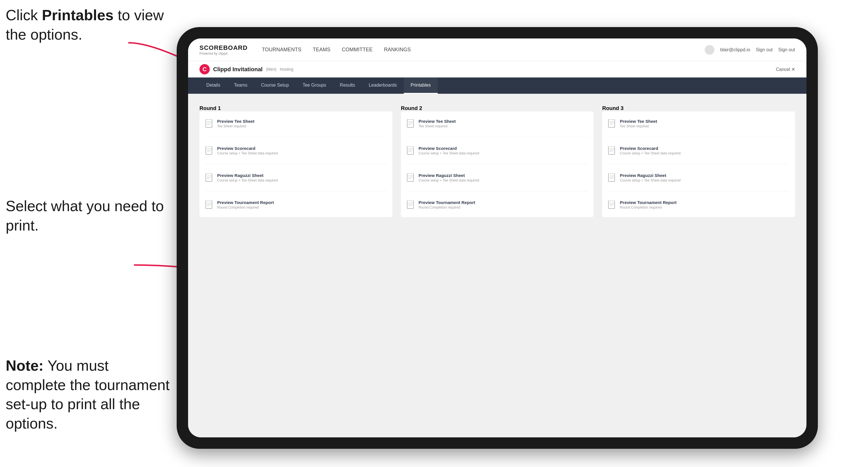 This screenshot has height=467, width=868. I want to click on r3-tee-subtitle: Tee Sheet required, so click(638, 126).